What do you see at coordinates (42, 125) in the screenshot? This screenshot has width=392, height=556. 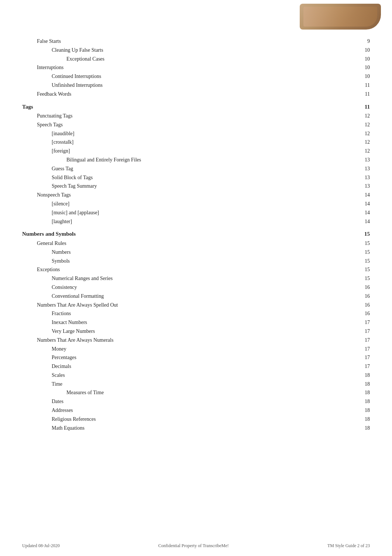 I see `toc-entry-text: Speech Tags` at bounding box center [42, 125].